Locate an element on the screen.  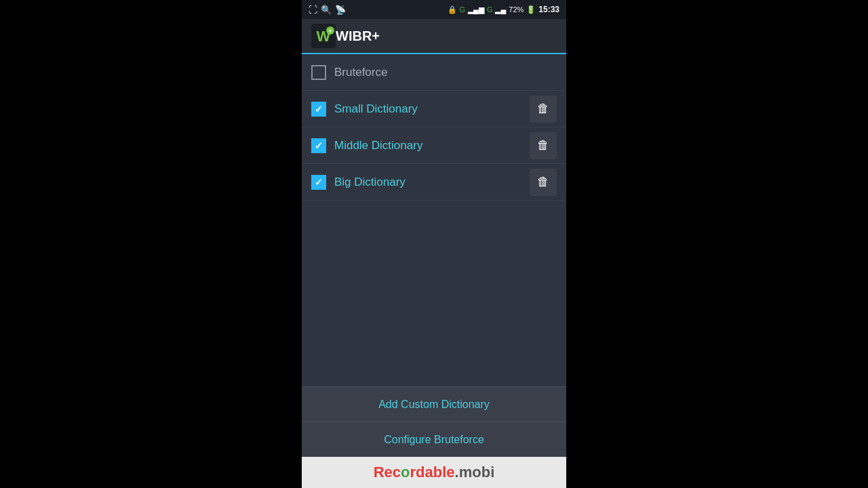
status-bar: ⛶ 🔍 📡 🔒 G ▂▄▆ G ▂▄ 72% 🔋 15:33 is located at coordinates (434, 9).